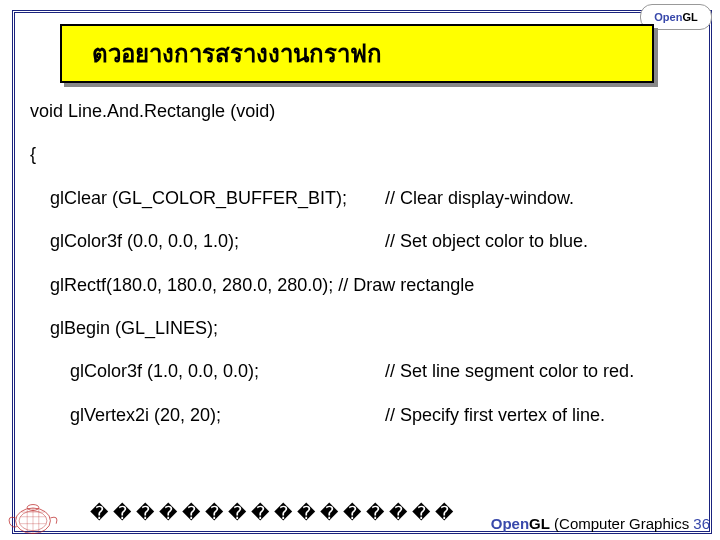  What do you see at coordinates (365, 416) in the screenshot?
I see `code-line-6: glVertex2i (20, 20); // Specify first ve…` at bounding box center [365, 416].